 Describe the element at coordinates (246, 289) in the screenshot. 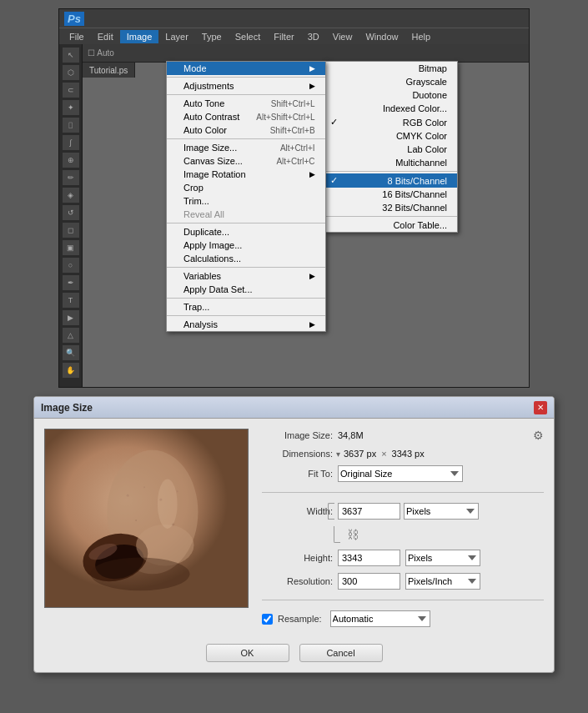

I see `menu-item-apply-data-set: Apply Data Set...` at that location.